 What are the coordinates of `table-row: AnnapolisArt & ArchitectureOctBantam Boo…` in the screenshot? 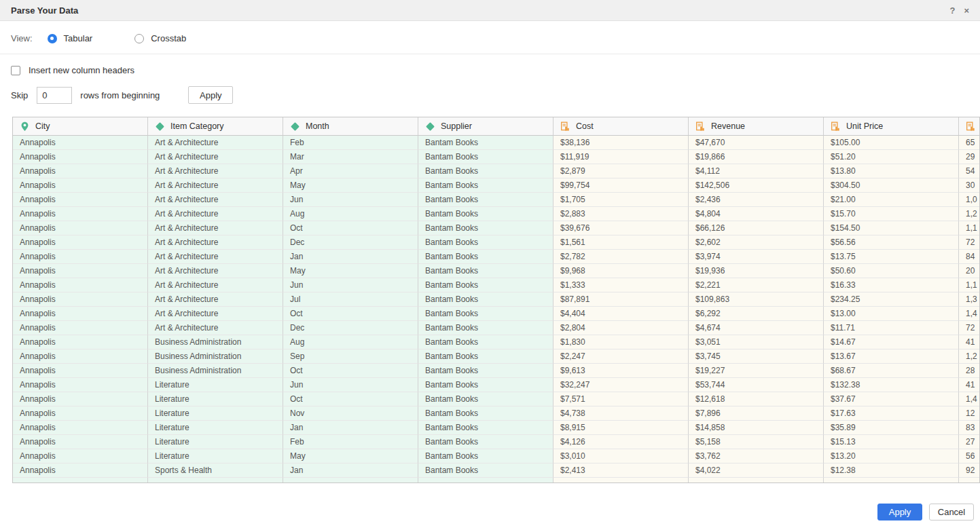 It's located at (496, 314).